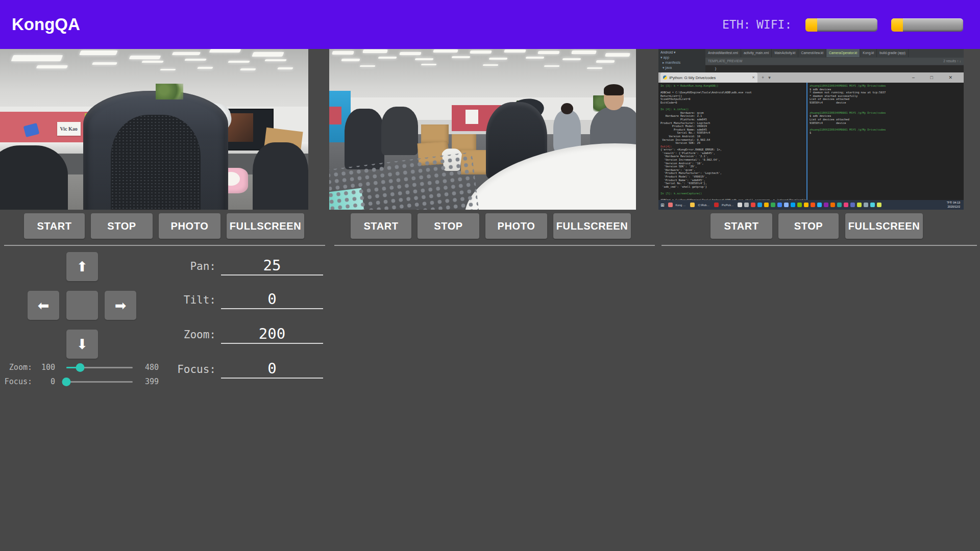 This screenshot has width=980, height=551. Describe the element at coordinates (732, 194) in the screenshot. I see `console-line: In [5]: k.screenCapture()` at that location.